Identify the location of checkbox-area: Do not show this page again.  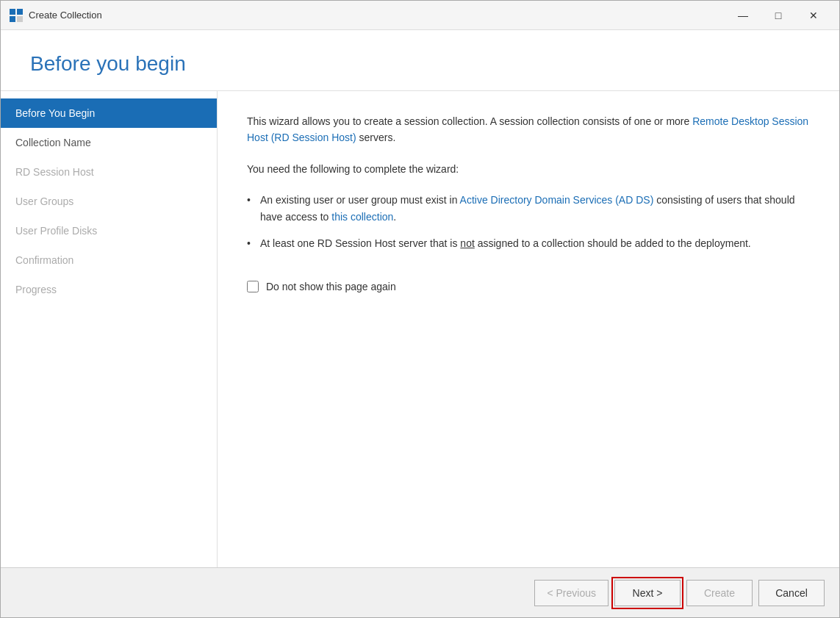
(528, 287).